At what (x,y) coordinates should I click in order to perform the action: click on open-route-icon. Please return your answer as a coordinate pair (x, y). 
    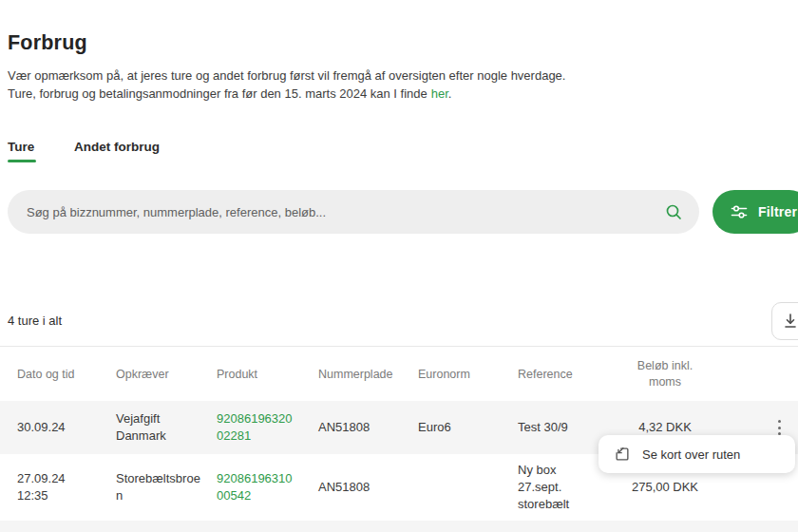
    Looking at the image, I should click on (622, 454).